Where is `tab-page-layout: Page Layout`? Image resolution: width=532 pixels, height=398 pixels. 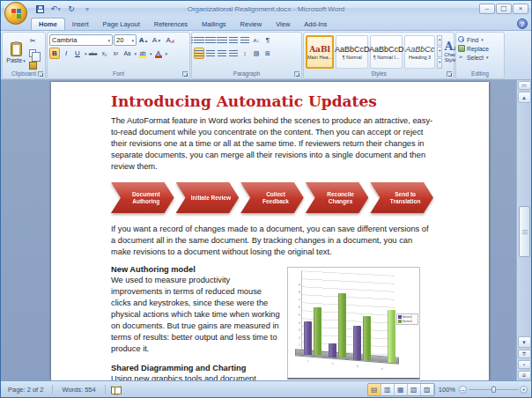 tab-page-layout: Page Layout is located at coordinates (122, 25).